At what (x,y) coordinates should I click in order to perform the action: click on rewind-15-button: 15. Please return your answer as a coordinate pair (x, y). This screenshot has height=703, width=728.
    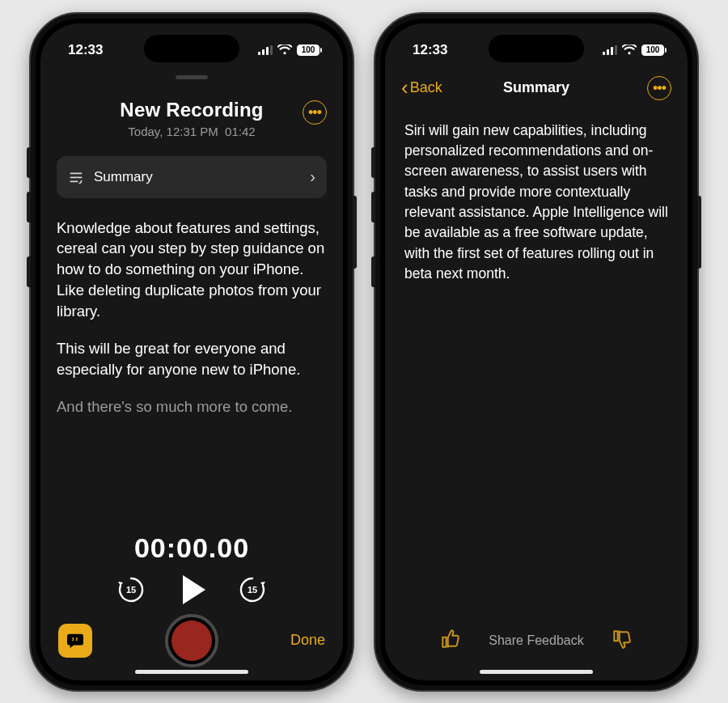
    Looking at the image, I should click on (131, 590).